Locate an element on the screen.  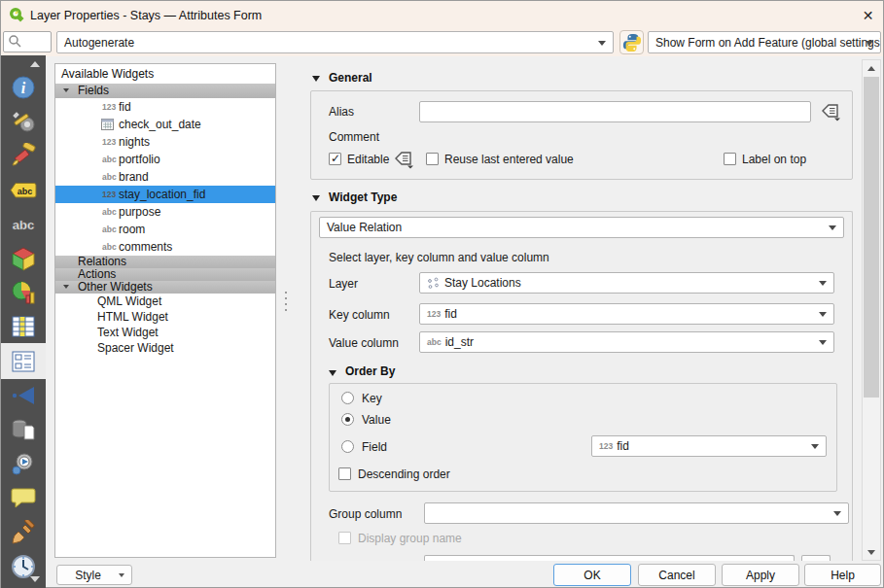
value-column-label: Value column is located at coordinates (364, 343).